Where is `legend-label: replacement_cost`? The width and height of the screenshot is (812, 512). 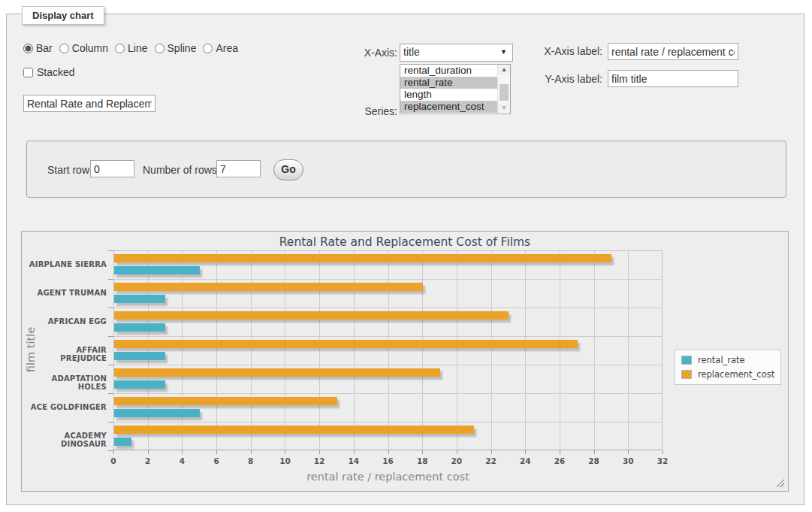
legend-label: replacement_cost is located at coordinates (736, 374).